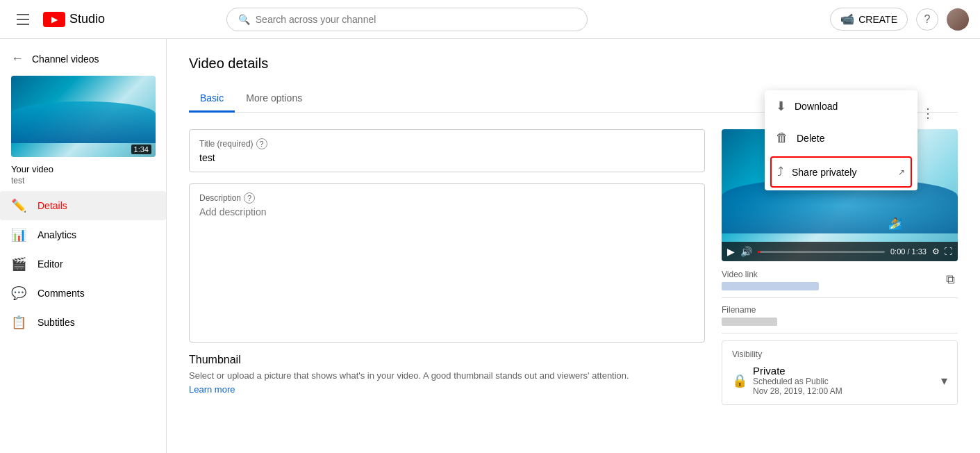 The image size is (980, 453). I want to click on volume-button: 🔊, so click(746, 252).